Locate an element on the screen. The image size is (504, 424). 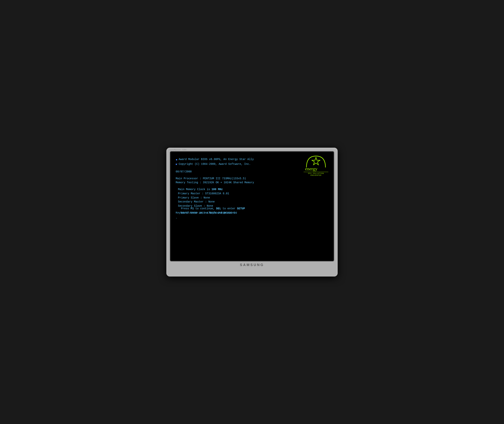
bios-primary-slave-value: None is located at coordinates (207, 198).